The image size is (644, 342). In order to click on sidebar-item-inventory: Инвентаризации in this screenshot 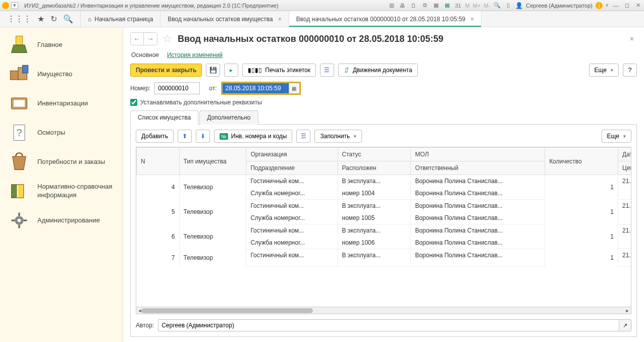, I will do `click(62, 103)`.